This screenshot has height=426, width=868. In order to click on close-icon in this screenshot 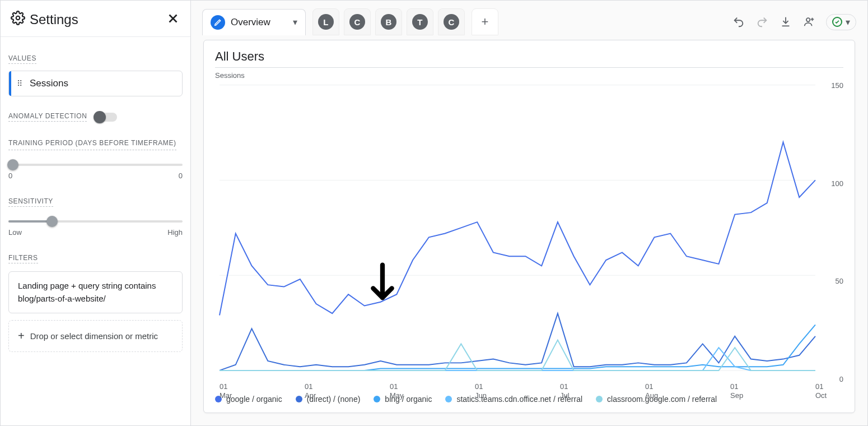, I will do `click(173, 20)`.